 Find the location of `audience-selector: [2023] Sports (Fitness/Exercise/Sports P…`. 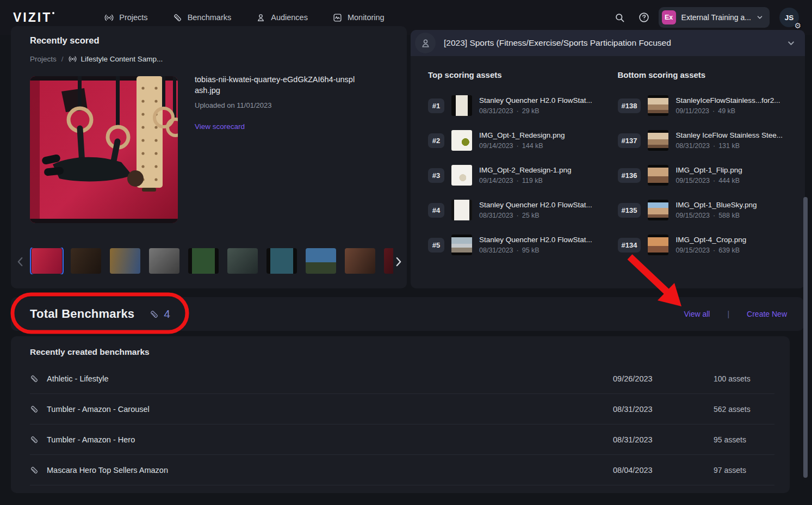

audience-selector: [2023] Sports (Fitness/Exercise/Sports P… is located at coordinates (608, 43).